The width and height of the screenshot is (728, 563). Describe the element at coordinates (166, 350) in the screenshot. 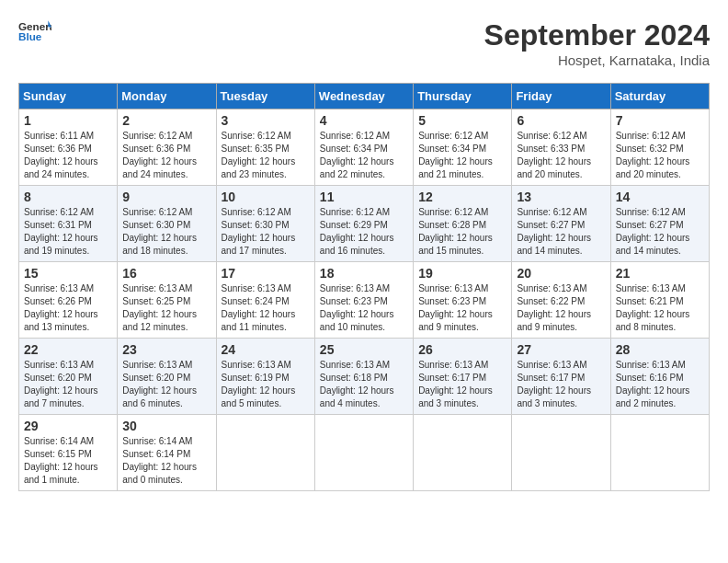

I see `day-number: 23` at that location.